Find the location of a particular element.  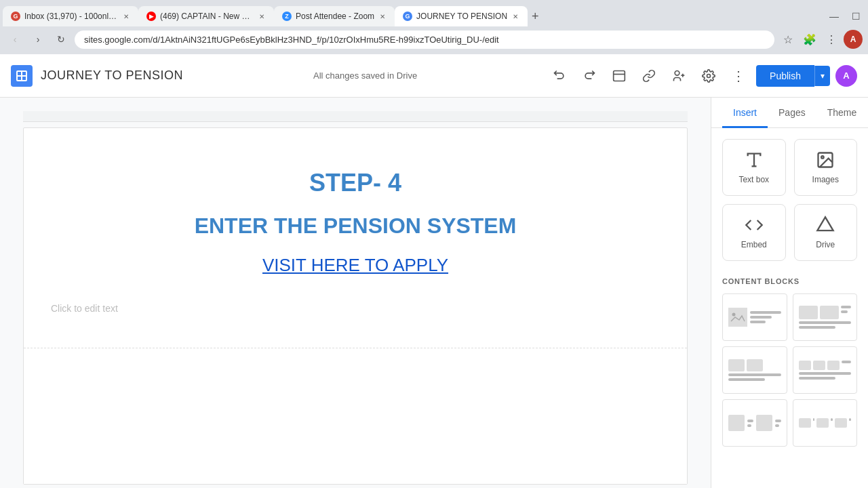

publish-button: Publish is located at coordinates (785, 76).